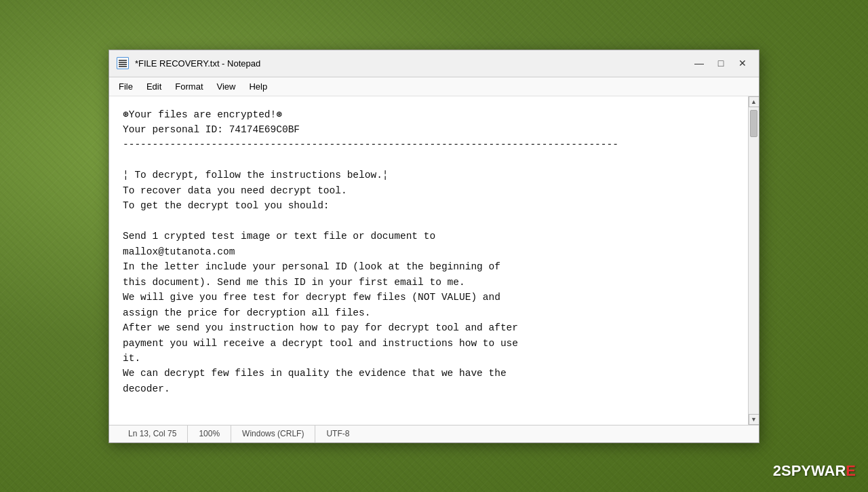 The height and width of the screenshot is (492, 868). What do you see at coordinates (126, 87) in the screenshot?
I see `menu-file: File` at bounding box center [126, 87].